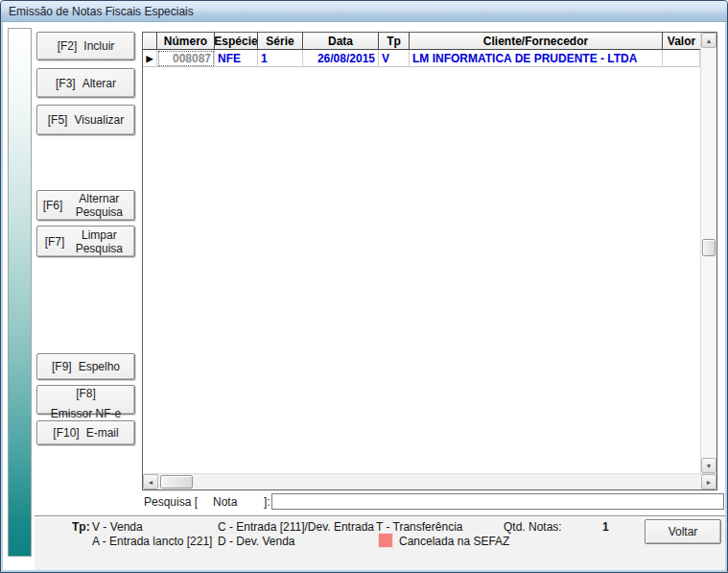 This screenshot has width=728, height=573. What do you see at coordinates (54, 205) in the screenshot?
I see `alternar-pesquisa-key: [F6]` at bounding box center [54, 205].